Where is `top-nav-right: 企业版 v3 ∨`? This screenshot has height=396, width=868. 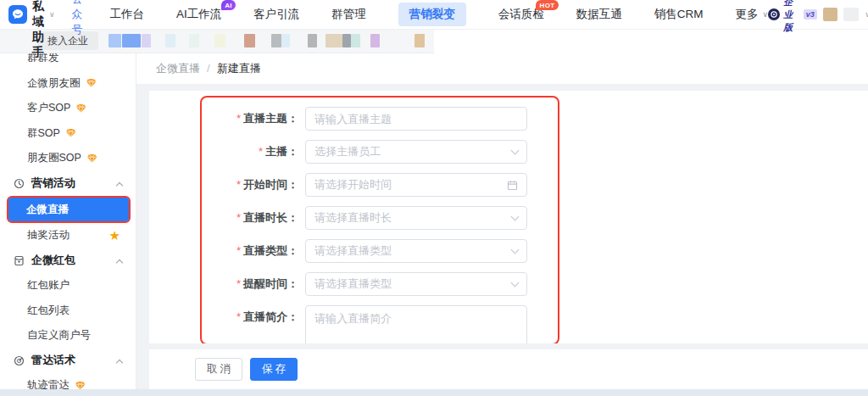 top-nav-right: 企业版 v3 ∨ is located at coordinates (818, 17).